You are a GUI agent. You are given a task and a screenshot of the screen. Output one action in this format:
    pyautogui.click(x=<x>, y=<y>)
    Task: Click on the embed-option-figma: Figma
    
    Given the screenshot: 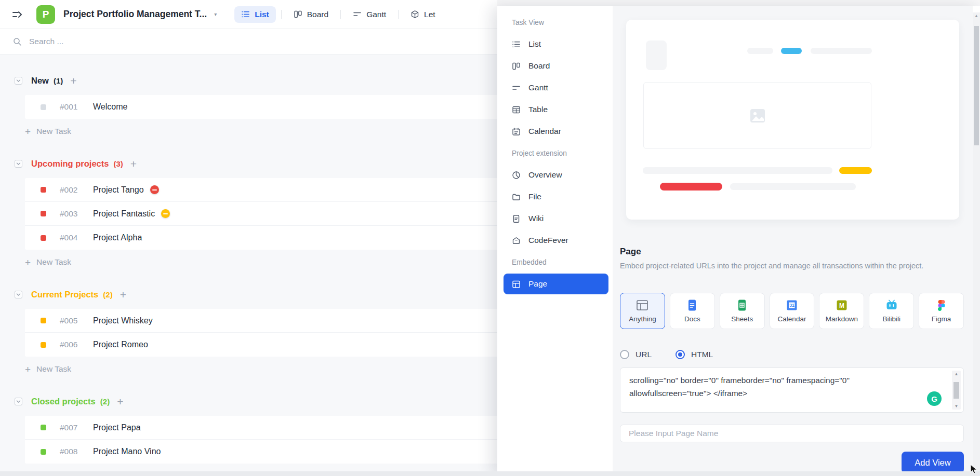 What is the action you would take?
    pyautogui.click(x=942, y=311)
    